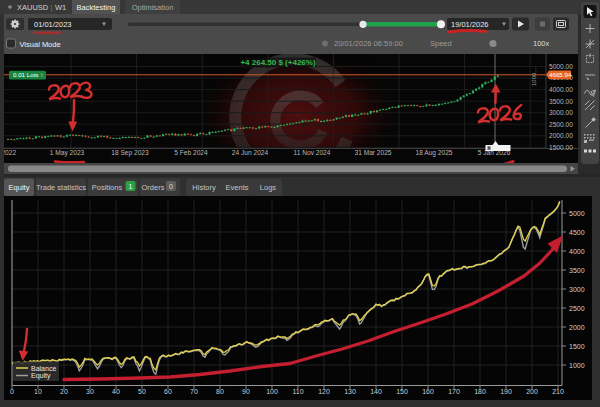 This screenshot has width=600, height=407. What do you see at coordinates (204, 188) in the screenshot?
I see `svg-text: History` at bounding box center [204, 188].